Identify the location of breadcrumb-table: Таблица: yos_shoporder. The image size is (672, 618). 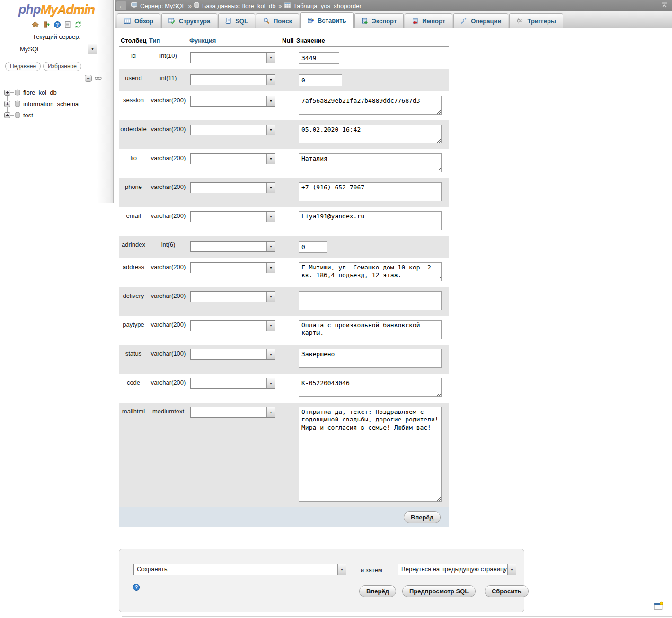
(323, 6).